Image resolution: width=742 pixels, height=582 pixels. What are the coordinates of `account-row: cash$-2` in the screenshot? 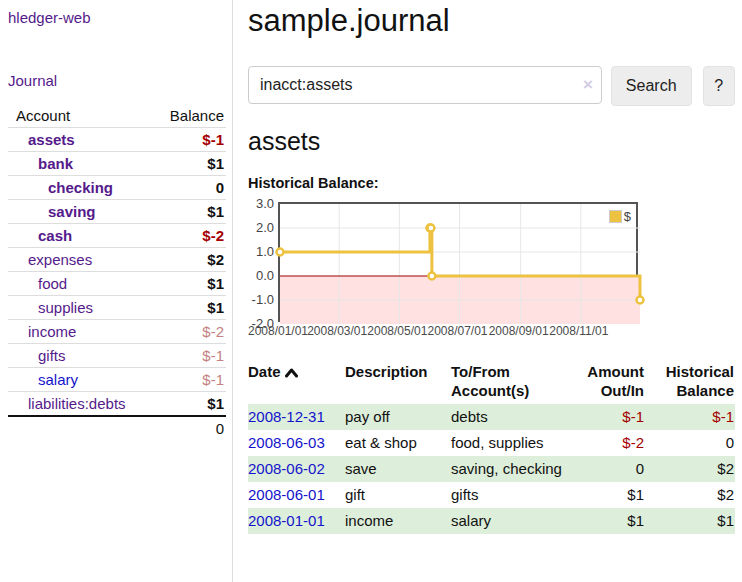 It's located at (117, 236).